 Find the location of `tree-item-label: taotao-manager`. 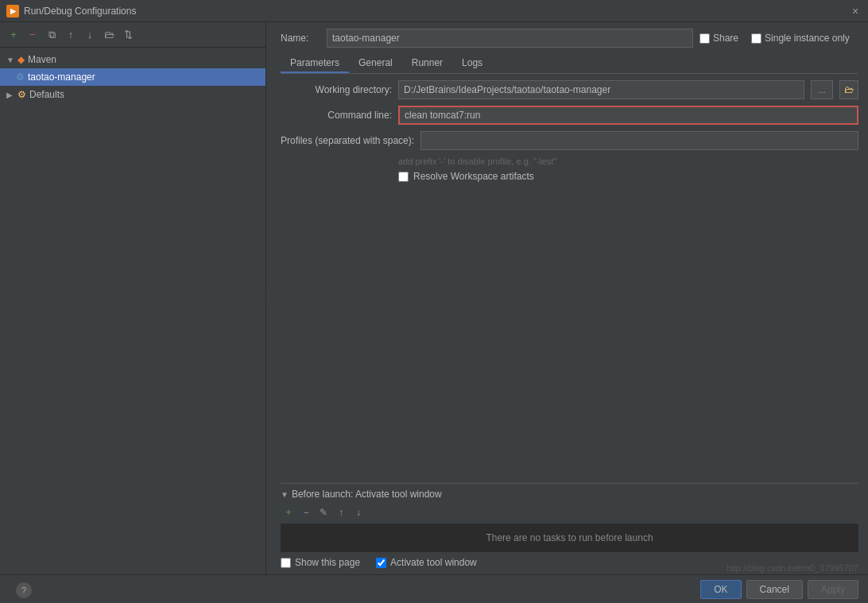

tree-item-label: taotao-manager is located at coordinates (62, 77).